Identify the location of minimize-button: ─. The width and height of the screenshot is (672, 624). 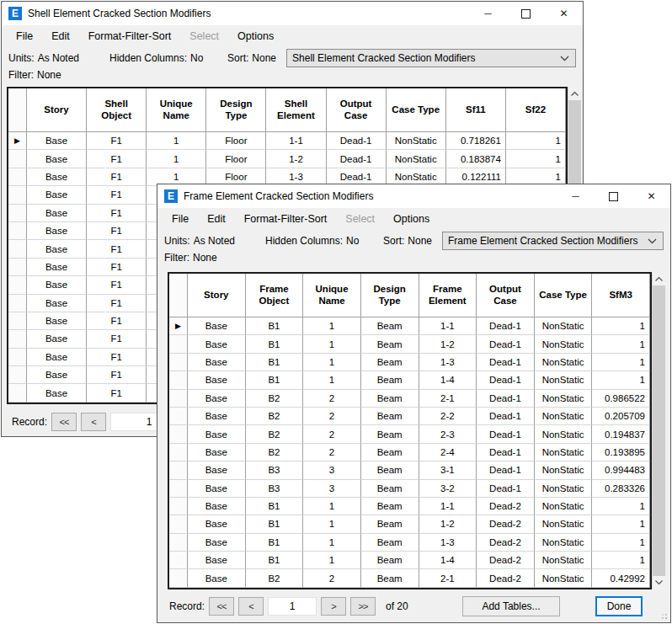
(488, 13).